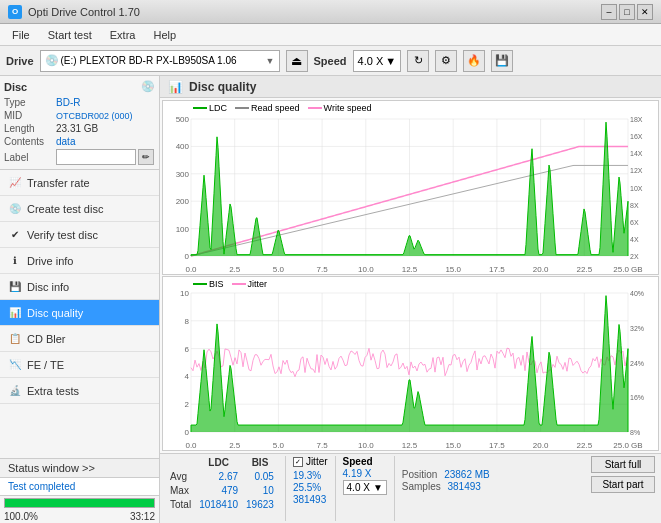  Describe the element at coordinates (15, 12) in the screenshot. I see `app-icon: O` at that location.